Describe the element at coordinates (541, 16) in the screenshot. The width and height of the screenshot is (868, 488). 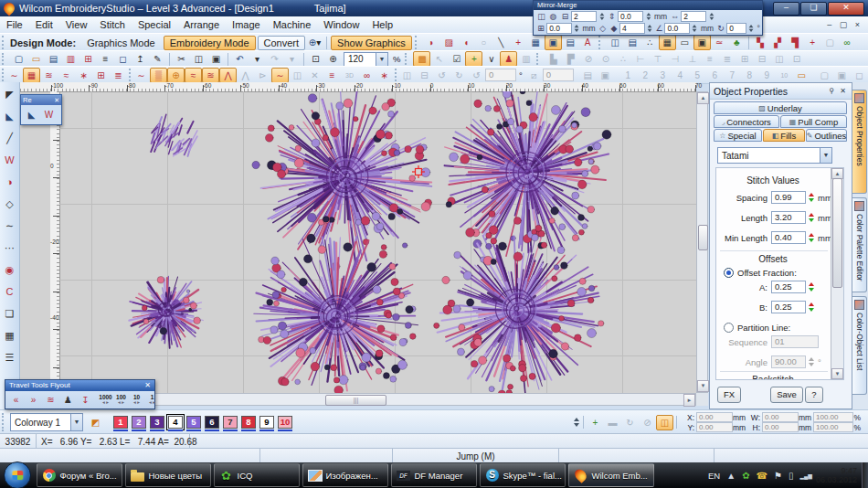
I see `mirror-h-icon: ◫` at that location.